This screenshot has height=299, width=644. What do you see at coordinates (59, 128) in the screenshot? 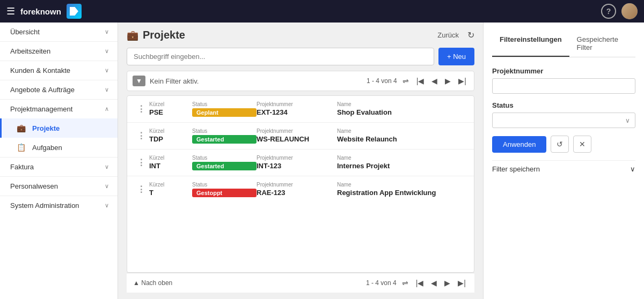
I see `sidebar-item-projekte: 💼 Projekte` at bounding box center [59, 128].